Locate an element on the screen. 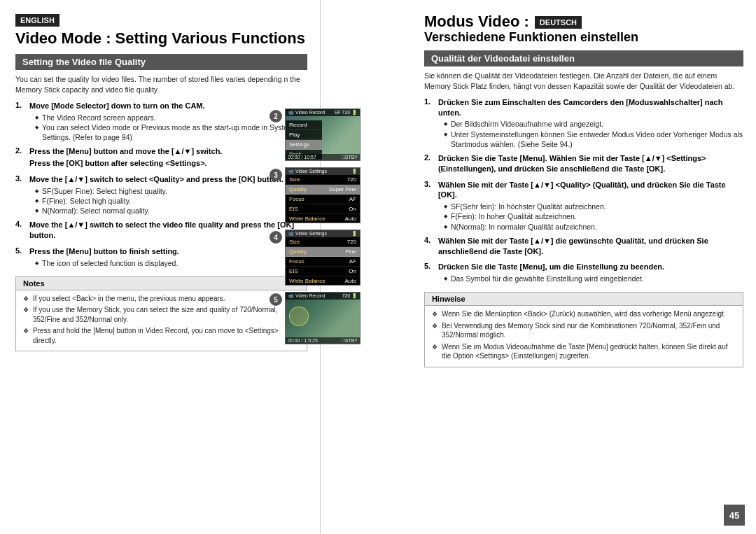 This screenshot has width=756, height=534. step-3-bullets: SF(Super Fine): Select highest quality. … is located at coordinates (168, 202).